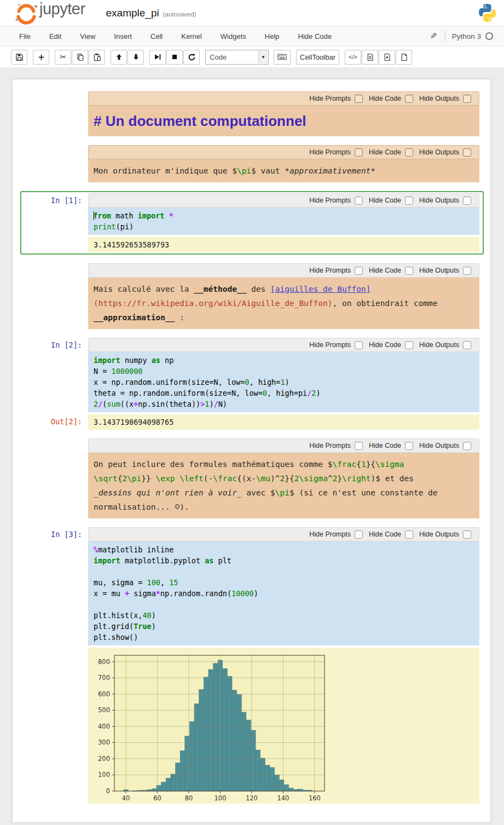 This screenshot has height=825, width=504. I want to click on cell-code-2: In [2]:Hide PromptsHide CodeHide Outputs…, so click(246, 384).